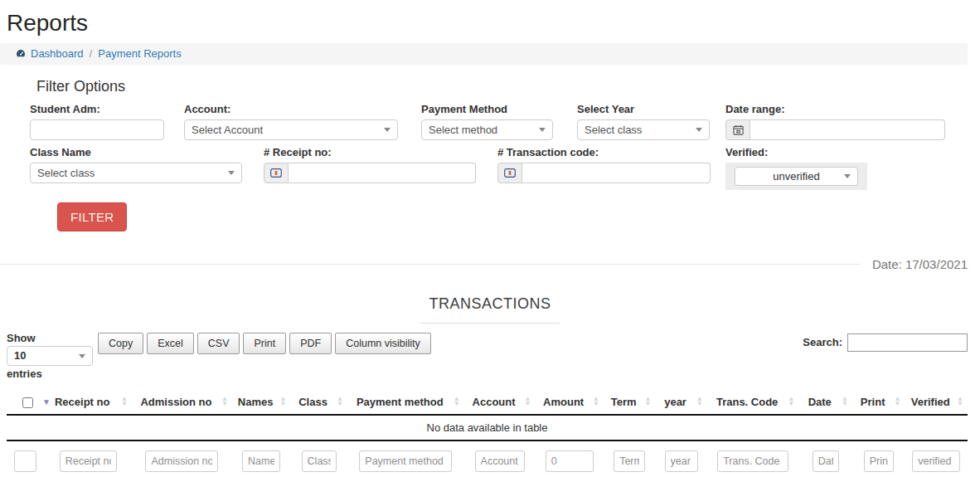 This screenshot has width=980, height=477. What do you see at coordinates (50, 356) in the screenshot?
I see `page-length-select: 10` at bounding box center [50, 356].